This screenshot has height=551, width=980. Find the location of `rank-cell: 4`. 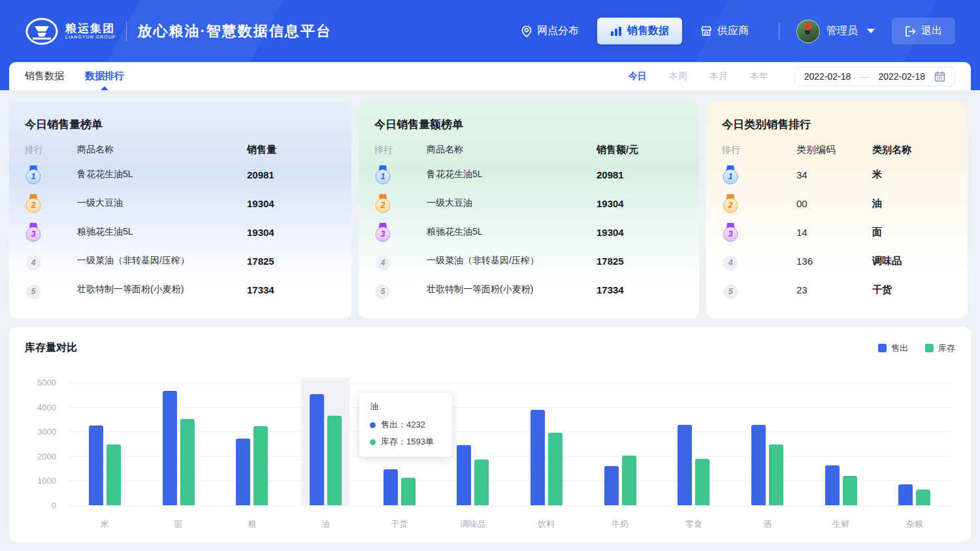

rank-cell: 4 is located at coordinates (51, 261).